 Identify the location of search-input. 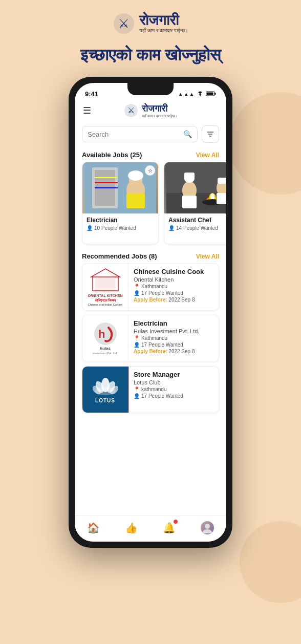
(134, 134).